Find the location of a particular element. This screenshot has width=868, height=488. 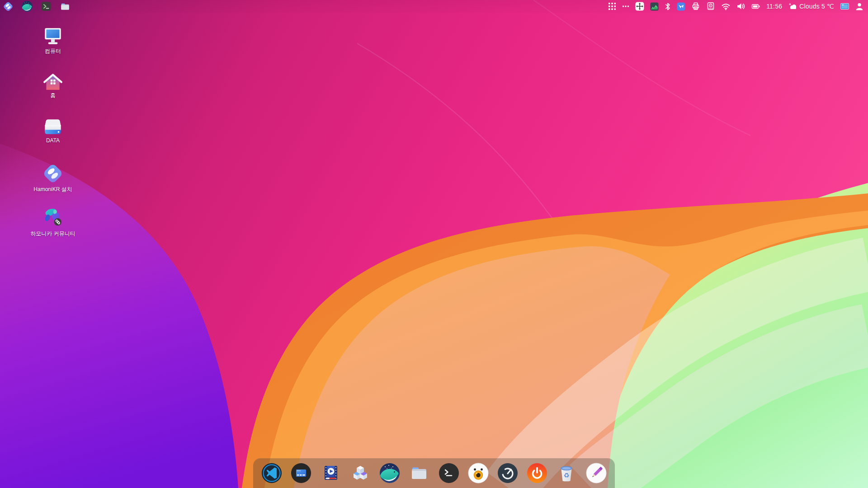

dock-whale-browser is located at coordinates (390, 473).